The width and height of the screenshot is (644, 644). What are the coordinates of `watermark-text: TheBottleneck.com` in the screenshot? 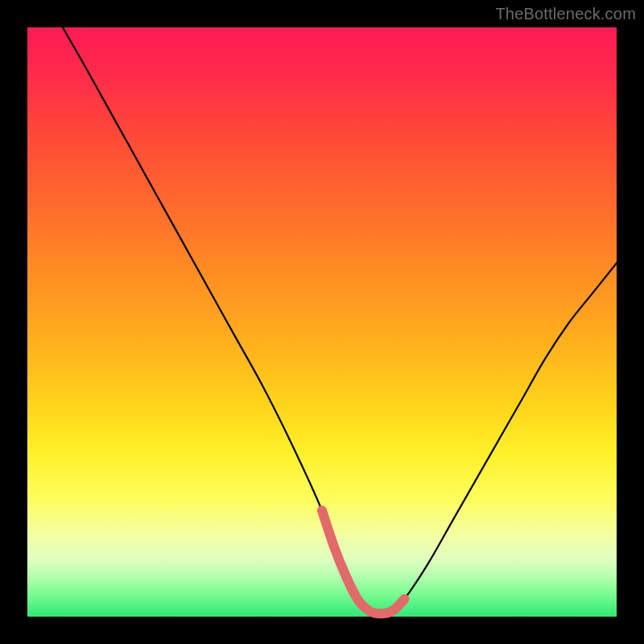 It's located at (565, 14).